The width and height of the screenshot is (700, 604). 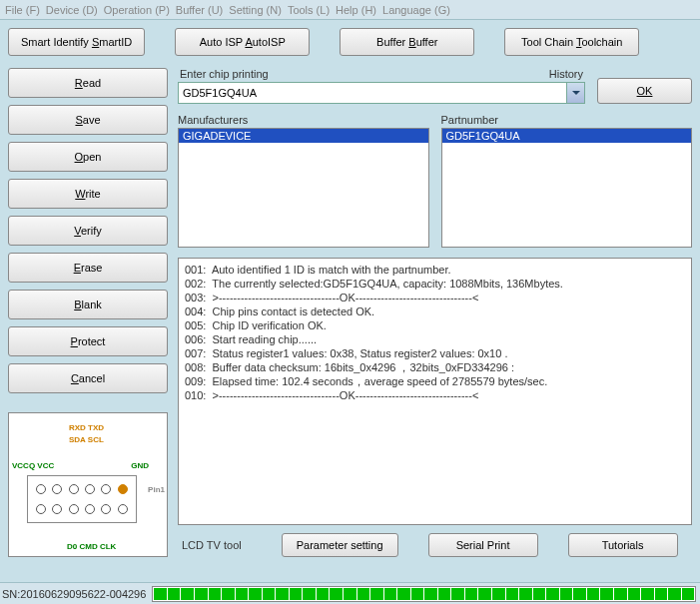 I want to click on pin-grid, so click(x=82, y=499).